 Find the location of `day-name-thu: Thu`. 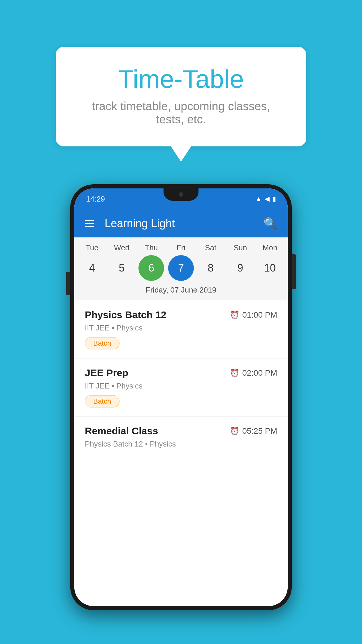

day-name-thu: Thu is located at coordinates (151, 248).